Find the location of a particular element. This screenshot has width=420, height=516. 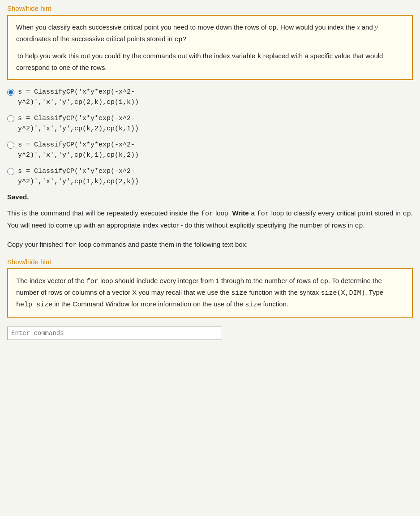

hint1-para1: When you classify each successive critic… is located at coordinates (210, 34).